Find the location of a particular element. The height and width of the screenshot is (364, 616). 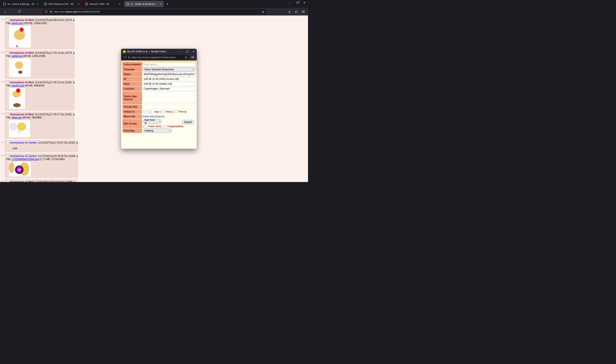

post-stamp: 11/18/24(Mon)19:18:18 No.10286 is located at coordinates (54, 181).